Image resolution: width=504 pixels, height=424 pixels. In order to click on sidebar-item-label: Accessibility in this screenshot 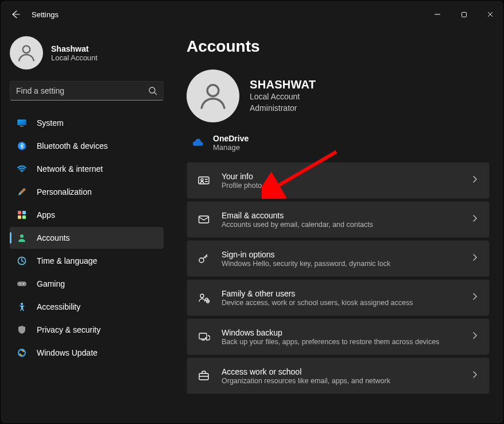, I will do `click(59, 307)`.